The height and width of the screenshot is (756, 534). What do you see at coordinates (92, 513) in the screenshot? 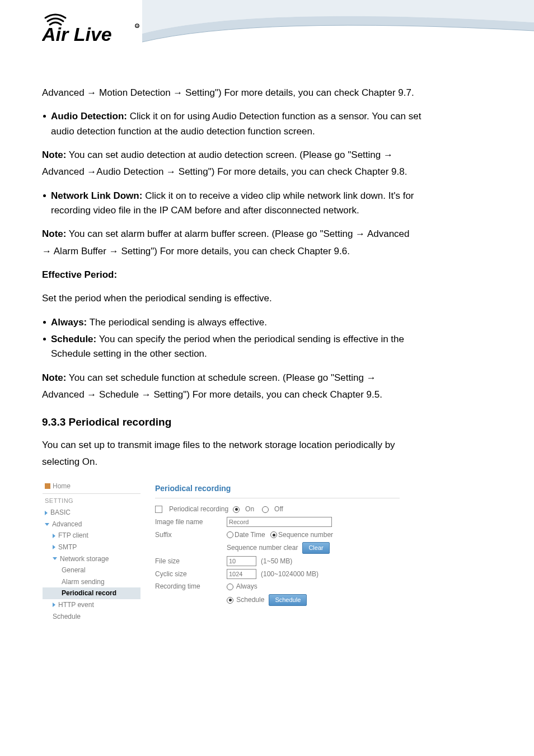
I see `nav-basic: BASIC` at bounding box center [92, 513].